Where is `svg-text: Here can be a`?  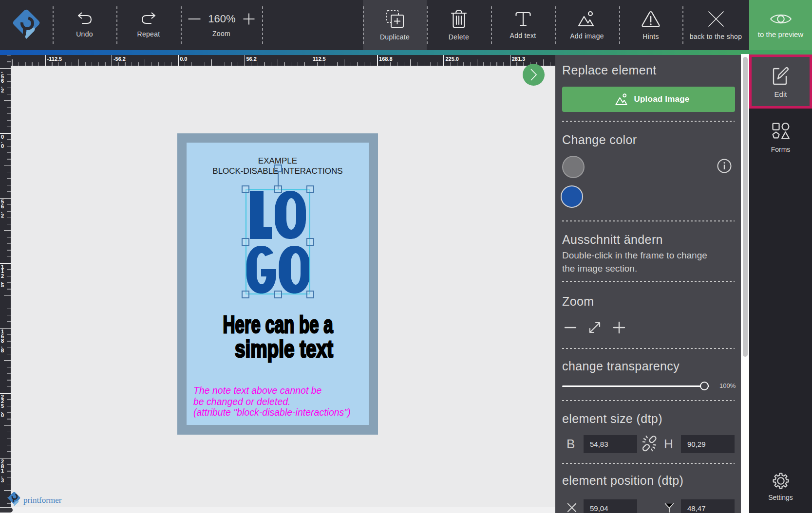 svg-text: Here can be a is located at coordinates (278, 324).